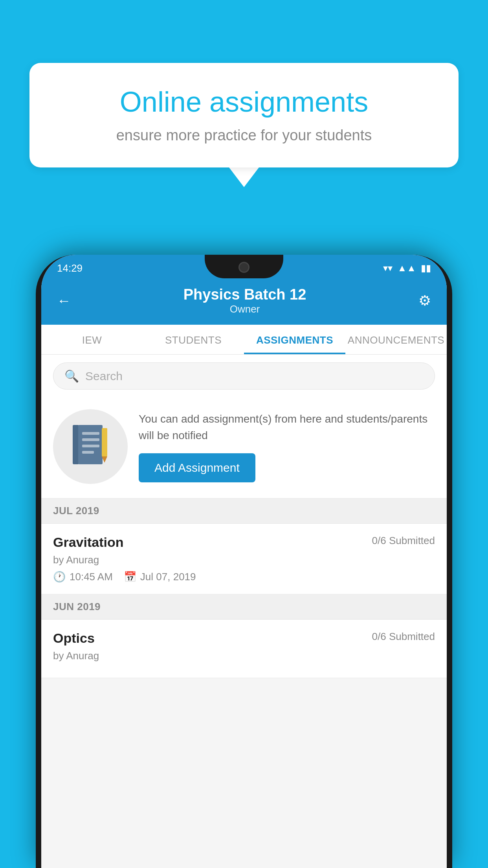  Describe the element at coordinates (244, 656) in the screenshot. I see `assignment-author-optics: by Anurag` at that location.